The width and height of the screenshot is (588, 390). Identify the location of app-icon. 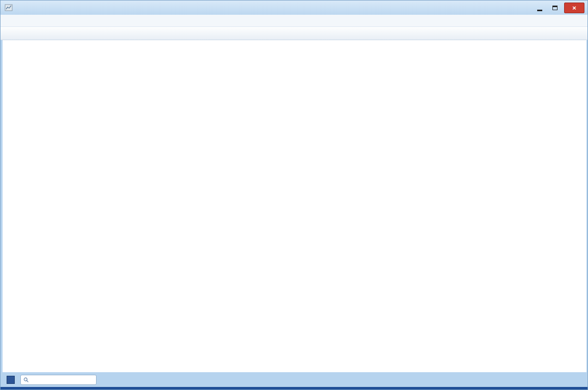
(9, 8).